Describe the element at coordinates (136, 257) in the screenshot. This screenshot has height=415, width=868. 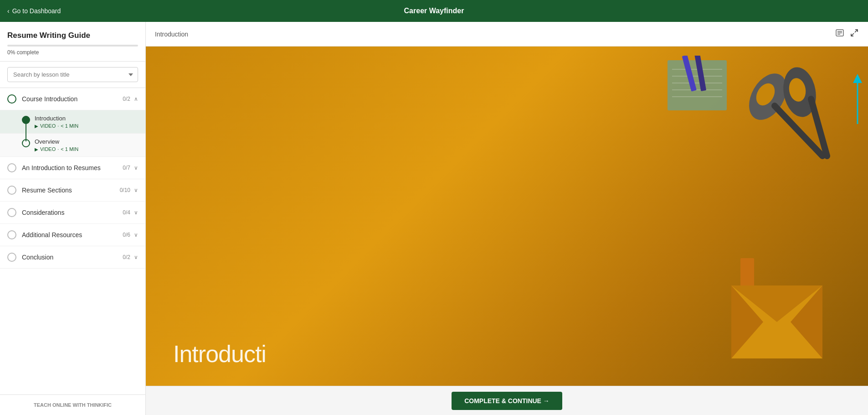
I see `chevron-down-icon-5: ∨` at that location.